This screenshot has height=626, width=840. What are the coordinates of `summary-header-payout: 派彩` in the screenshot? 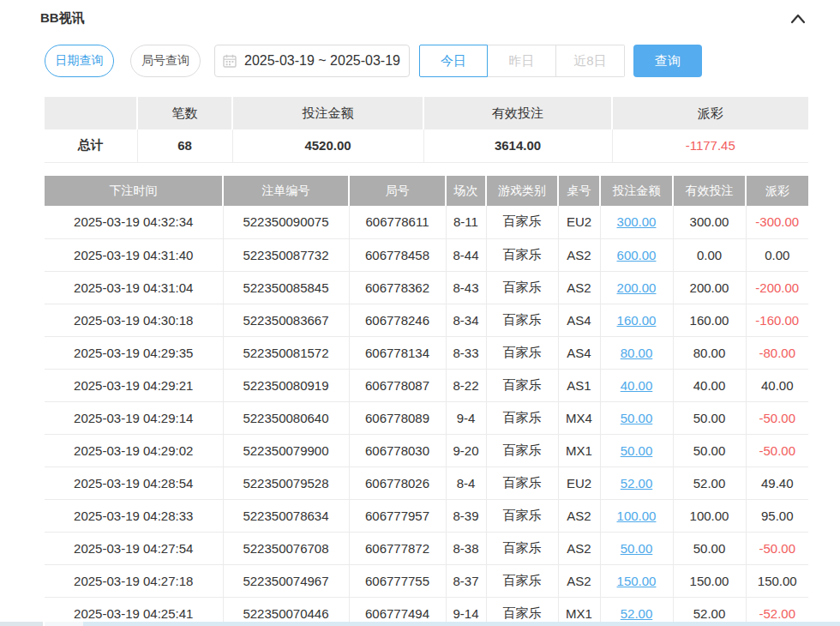 It's located at (710, 113).